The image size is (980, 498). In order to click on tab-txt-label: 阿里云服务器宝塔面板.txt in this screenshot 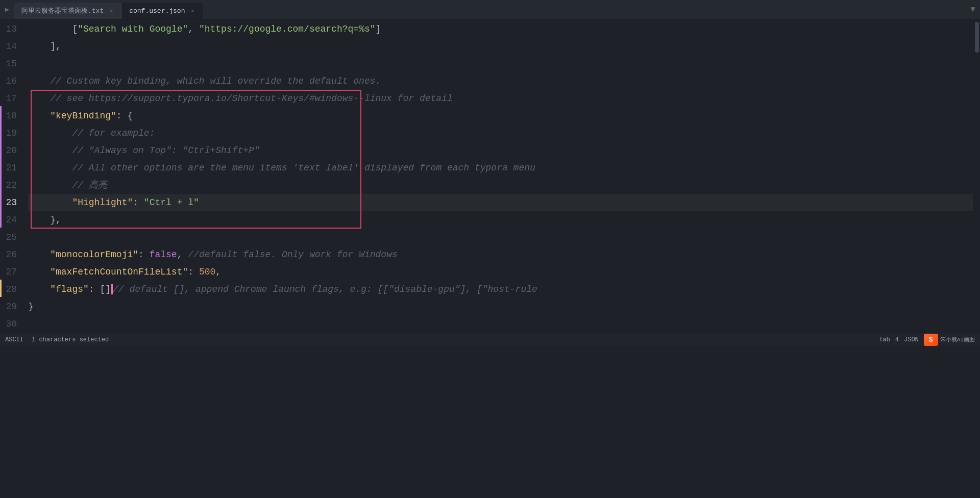, I will do `click(62, 11)`.